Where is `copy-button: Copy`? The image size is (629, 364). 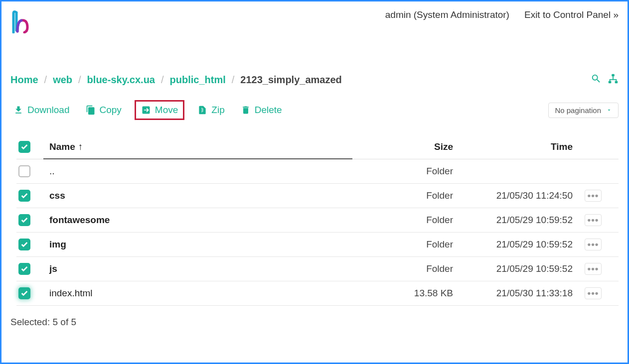
copy-button: Copy is located at coordinates (104, 110).